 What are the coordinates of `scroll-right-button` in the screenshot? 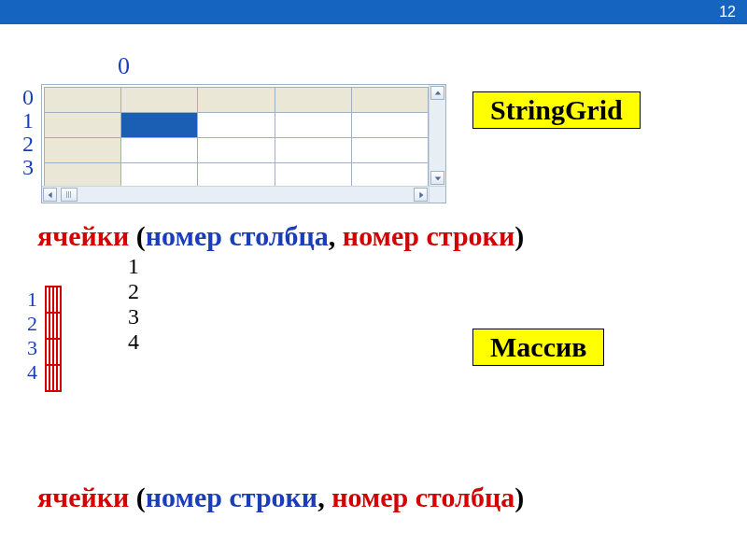 It's located at (420, 194).